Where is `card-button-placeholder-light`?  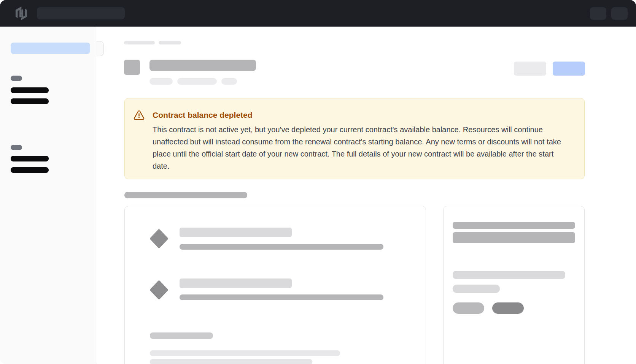 card-button-placeholder-light is located at coordinates (469, 308).